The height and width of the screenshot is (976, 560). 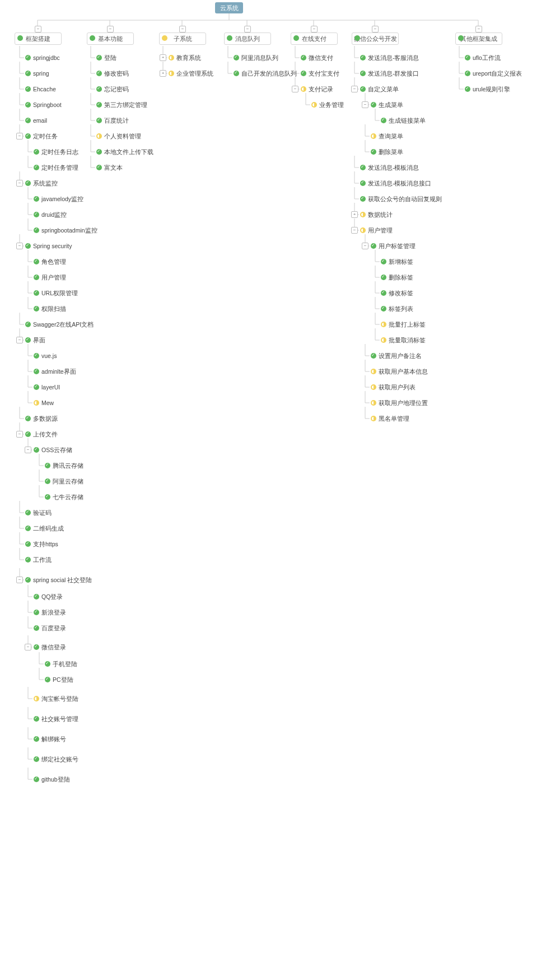 What do you see at coordinates (183, 39) in the screenshot?
I see `column-header: 子系统` at bounding box center [183, 39].